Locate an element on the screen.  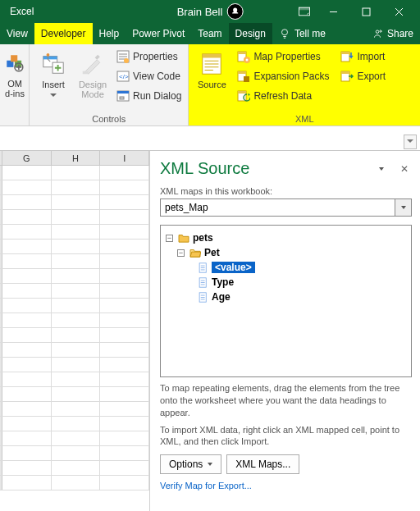
user-avatar-icon is located at coordinates (235, 11).